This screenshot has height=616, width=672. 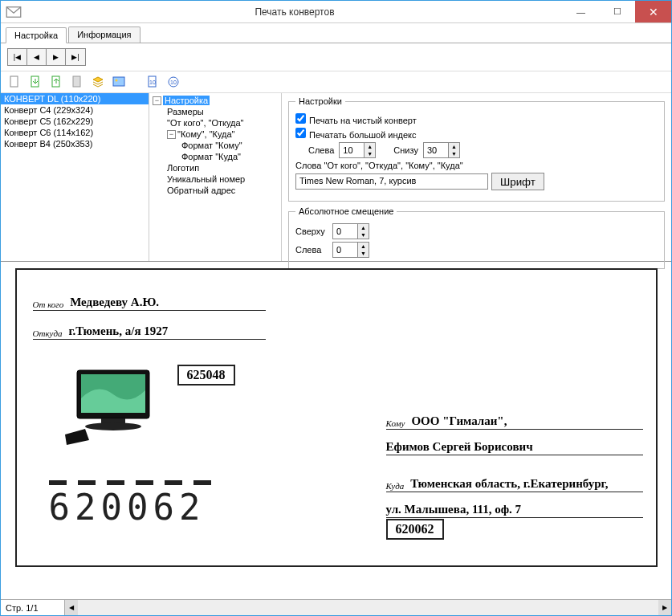 I want to click on label-top: Сверху, so click(x=312, y=231).